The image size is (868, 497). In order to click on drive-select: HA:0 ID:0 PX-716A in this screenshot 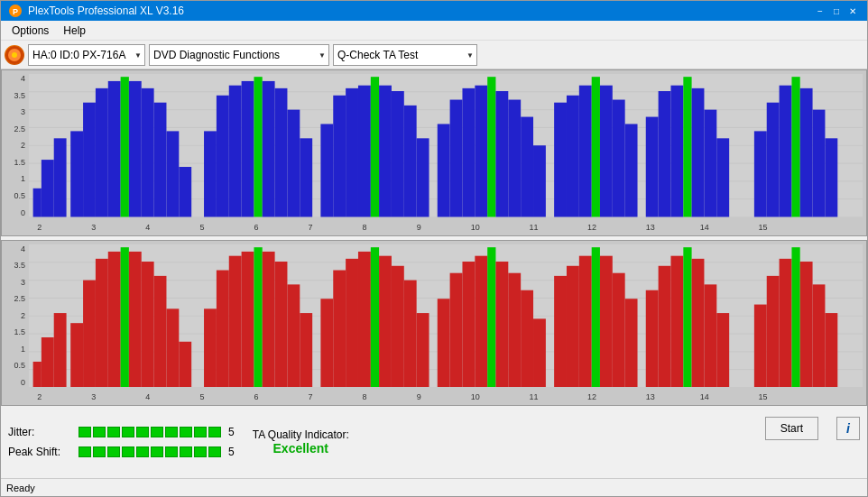, I will do `click(87, 55)`.